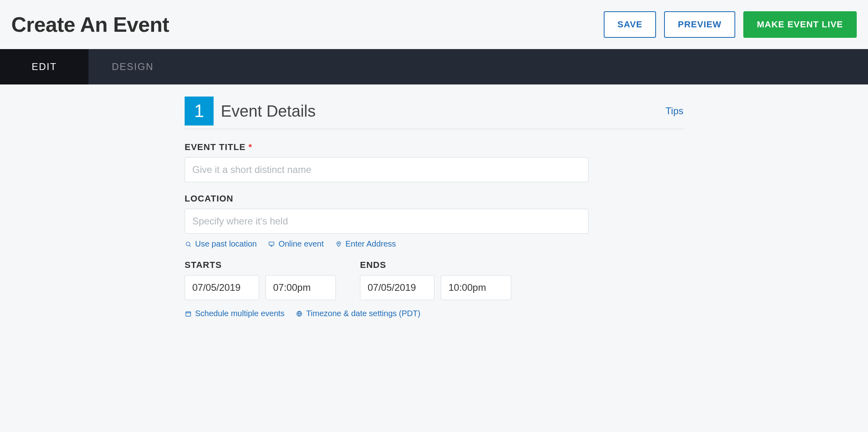 Image resolution: width=868 pixels, height=432 pixels. What do you see at coordinates (371, 244) in the screenshot?
I see `enter-address-text: Enter Address` at bounding box center [371, 244].